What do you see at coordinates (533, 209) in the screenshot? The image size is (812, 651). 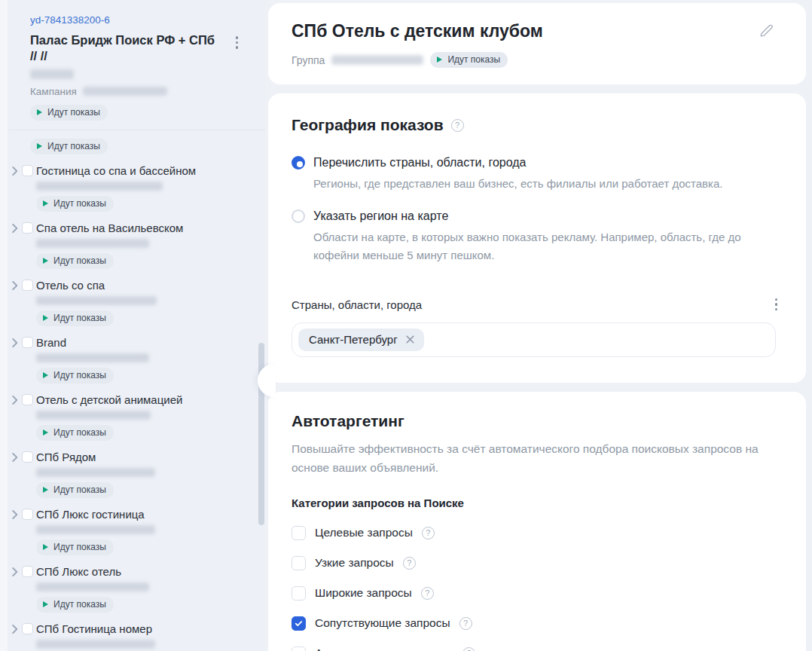 I see `geo-options: Перечислить страны, области, города Реги…` at bounding box center [533, 209].